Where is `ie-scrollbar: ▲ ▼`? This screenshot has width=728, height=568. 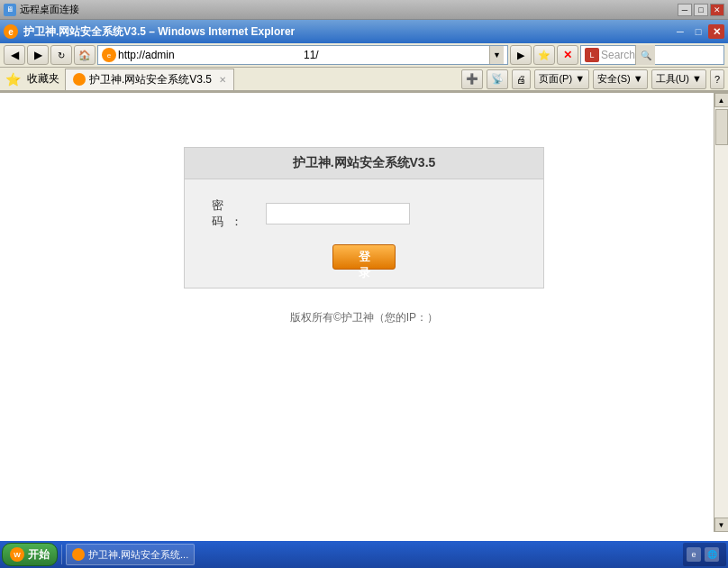
ie-scrollbar: ▲ ▼ is located at coordinates (721, 312).